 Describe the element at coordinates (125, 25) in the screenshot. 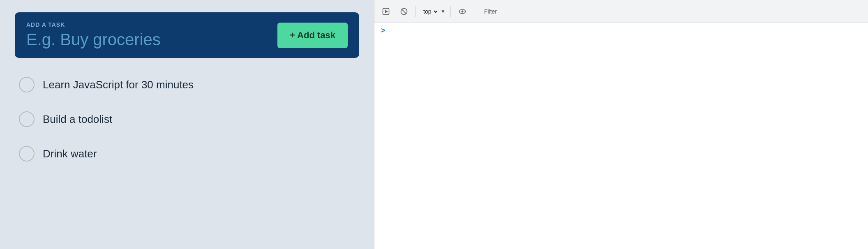

I see `add-task-label: Add a task` at that location.